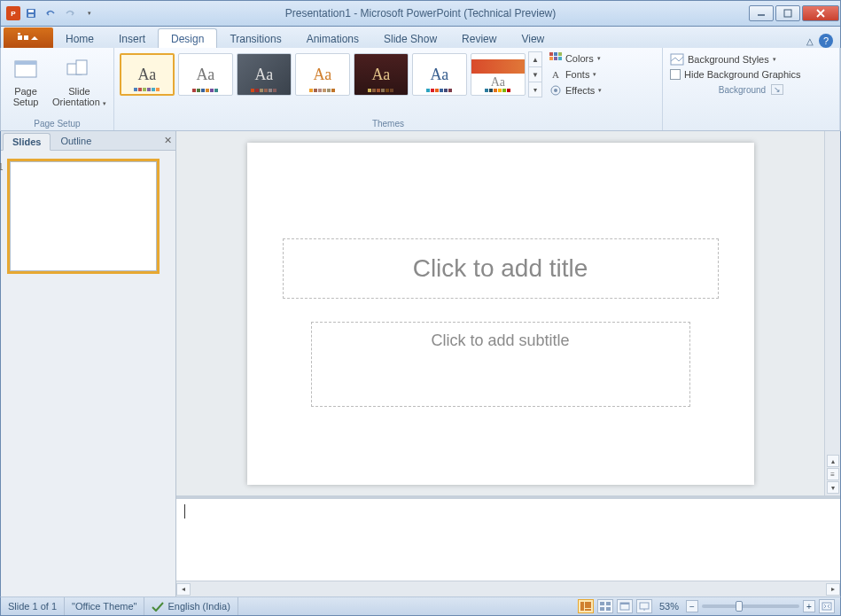 This screenshot has width=841, height=616. Describe the element at coordinates (644, 606) in the screenshot. I see `slideshow-view-button` at that location.